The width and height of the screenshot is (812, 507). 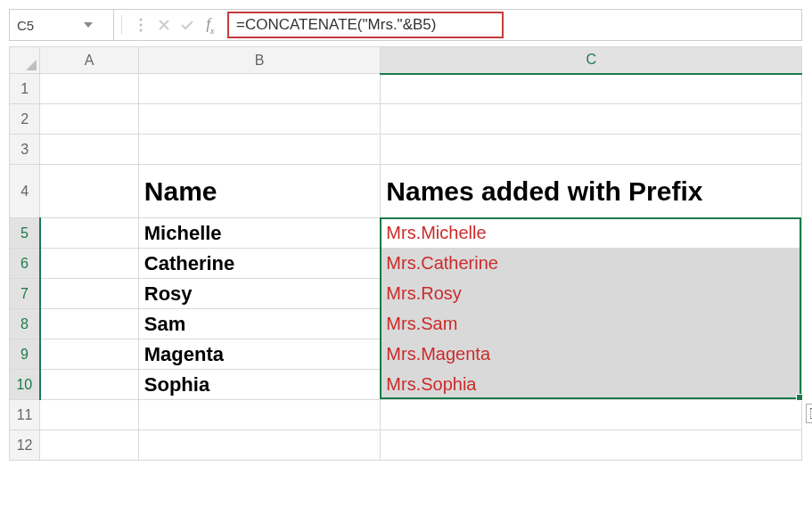 I want to click on fx-icon: fx, so click(x=210, y=25).